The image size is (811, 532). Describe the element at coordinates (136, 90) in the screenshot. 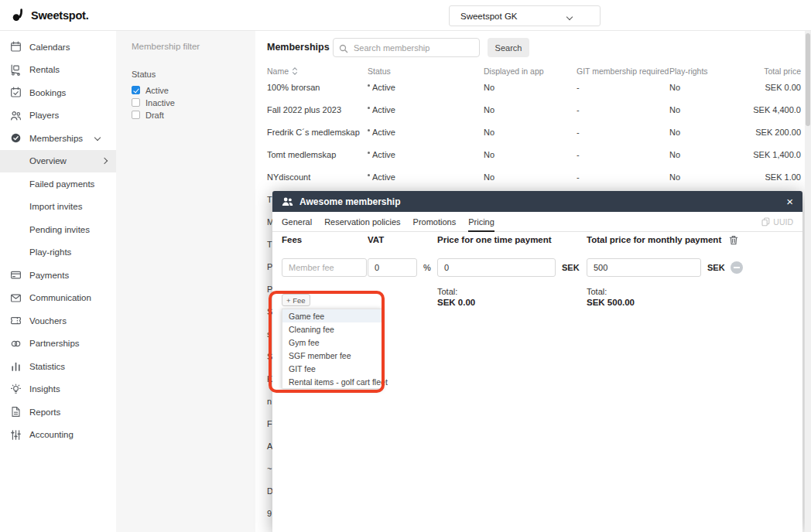

I see `checkbox-checked-icon` at that location.